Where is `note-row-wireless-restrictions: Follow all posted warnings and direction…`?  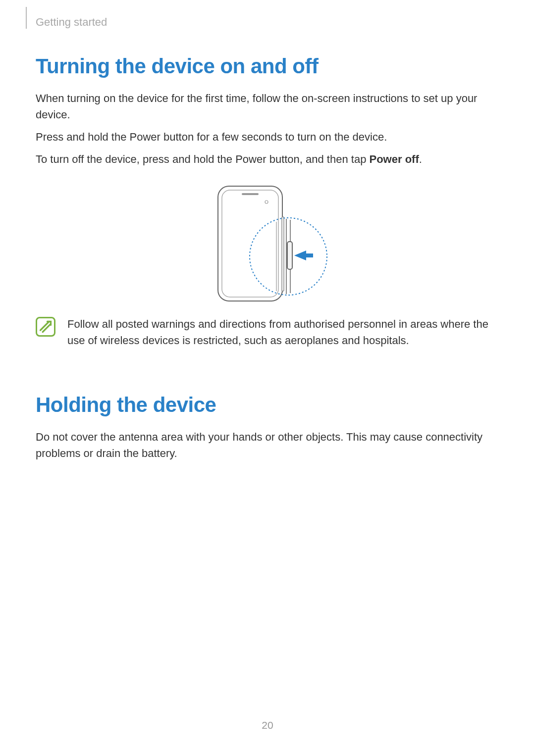 note-row-wireless-restrictions: Follow all posted warnings and direction… is located at coordinates (268, 332).